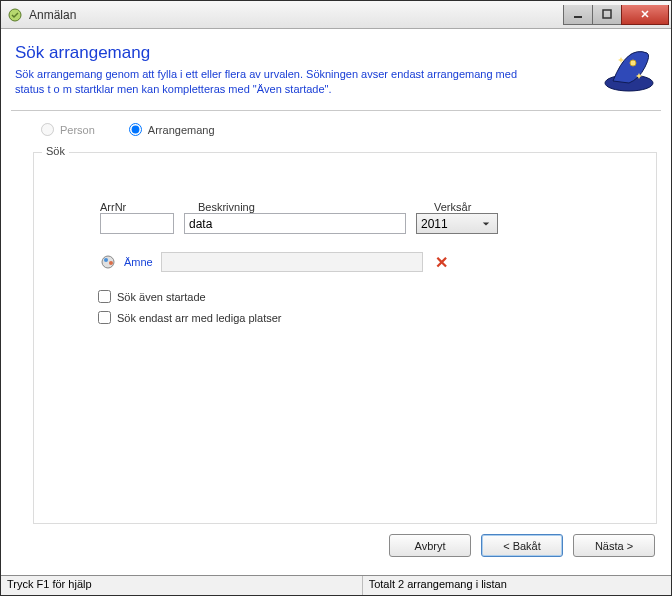 This screenshot has height=596, width=672. I want to click on window-buttons, so click(616, 15).